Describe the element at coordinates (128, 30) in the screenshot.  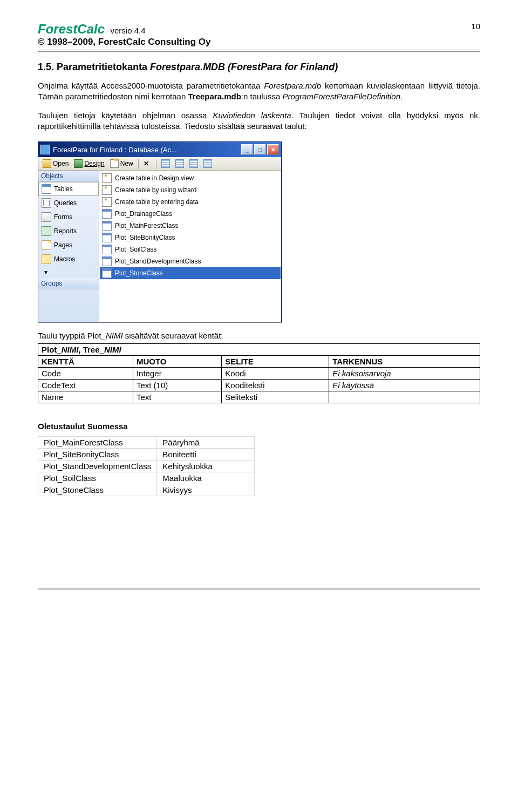
I see `app-version: versio 4.4` at that location.